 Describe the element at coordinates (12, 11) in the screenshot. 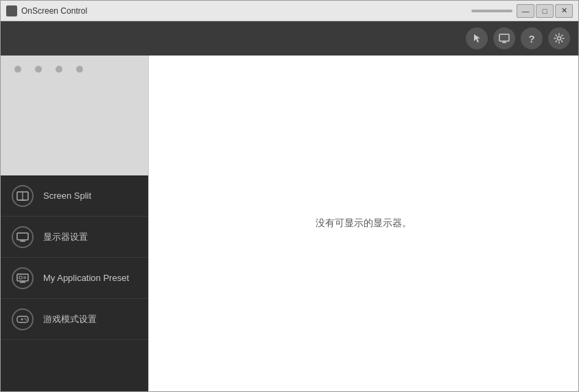

I see `app-icon` at that location.